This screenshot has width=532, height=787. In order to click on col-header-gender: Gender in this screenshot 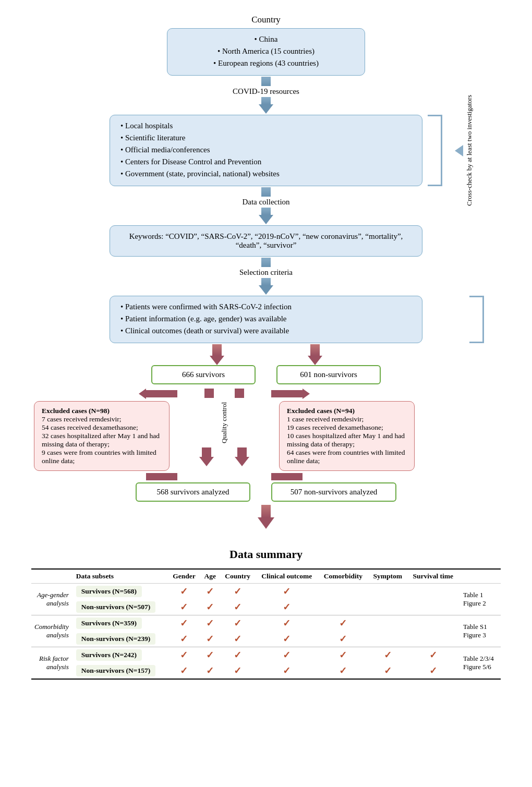, I will do `click(184, 576)`.